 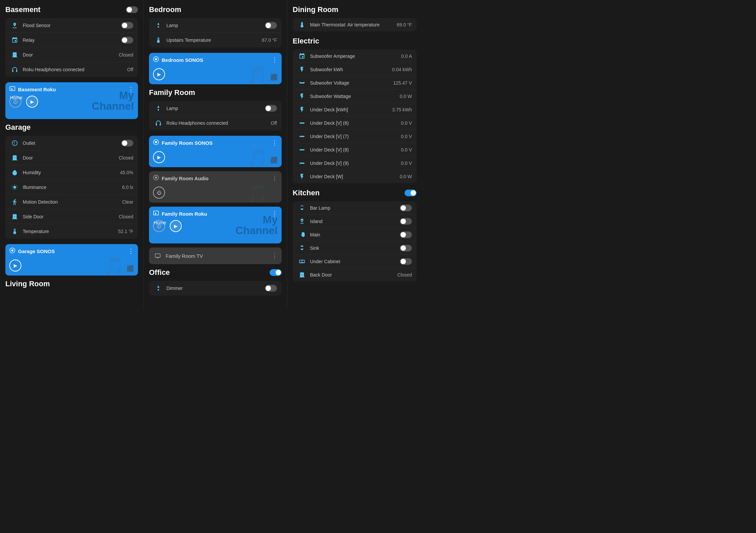 What do you see at coordinates (276, 273) in the screenshot?
I see `office-toggle` at bounding box center [276, 273].